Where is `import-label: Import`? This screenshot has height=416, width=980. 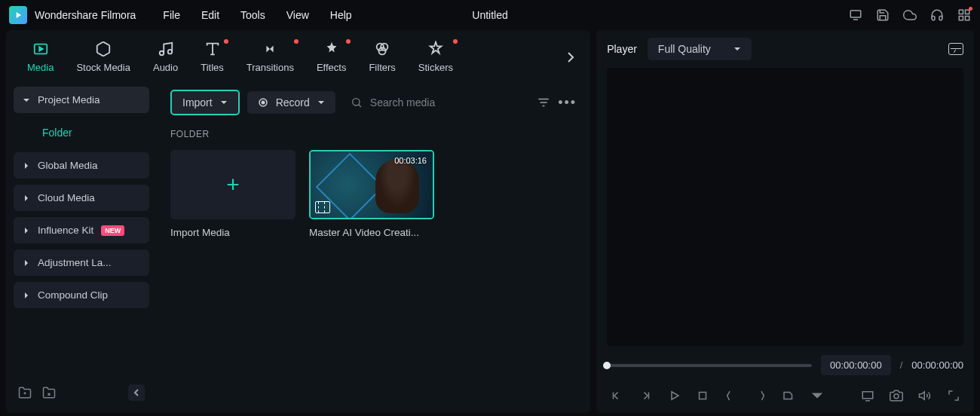 import-label: Import is located at coordinates (198, 102).